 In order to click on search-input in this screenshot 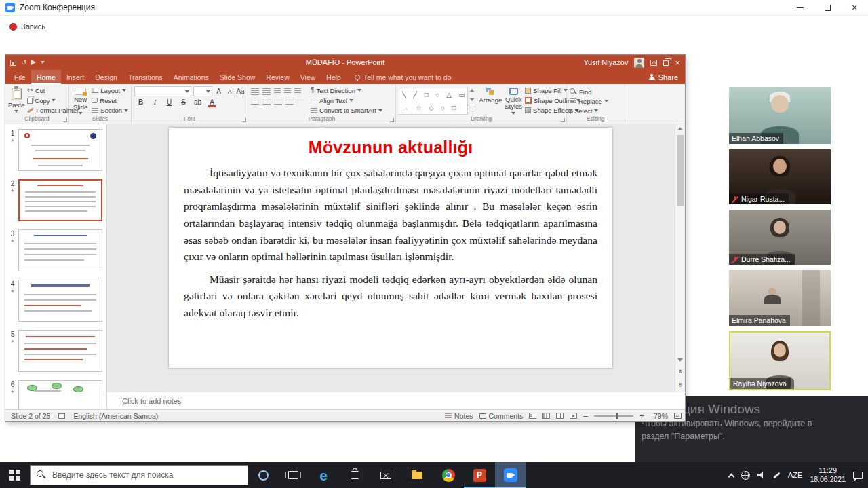, I will do `click(139, 475)`.